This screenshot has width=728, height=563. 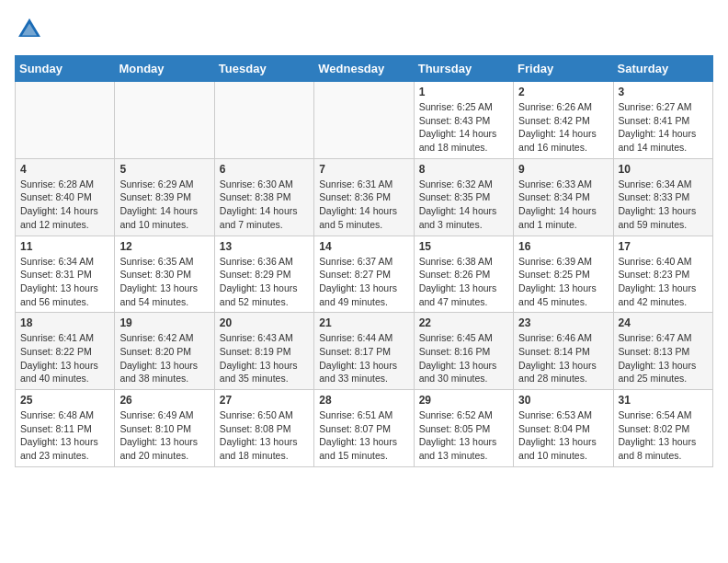 What do you see at coordinates (364, 351) in the screenshot?
I see `calendar-cell: 21Sunrise: 6:44 AM Sunset: 8:17 PM Dayli…` at bounding box center [364, 351].